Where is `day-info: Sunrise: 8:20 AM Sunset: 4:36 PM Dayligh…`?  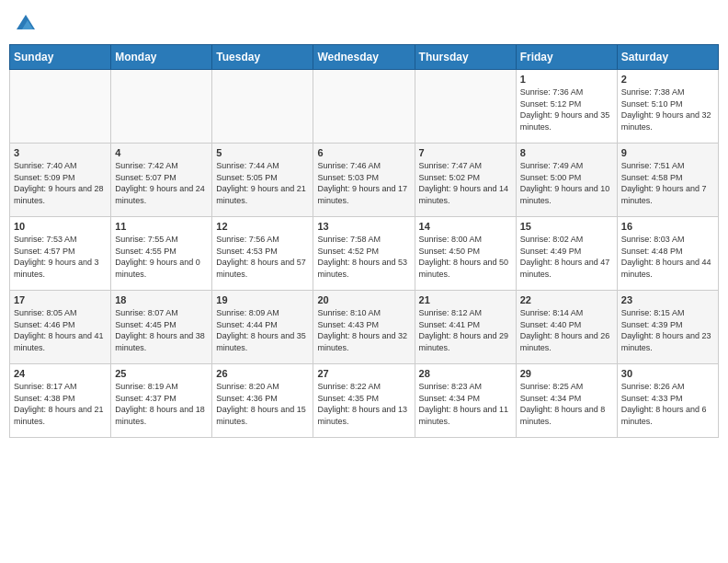
day-info: Sunrise: 8:20 AM Sunset: 4:36 PM Dayligh… is located at coordinates (263, 404).